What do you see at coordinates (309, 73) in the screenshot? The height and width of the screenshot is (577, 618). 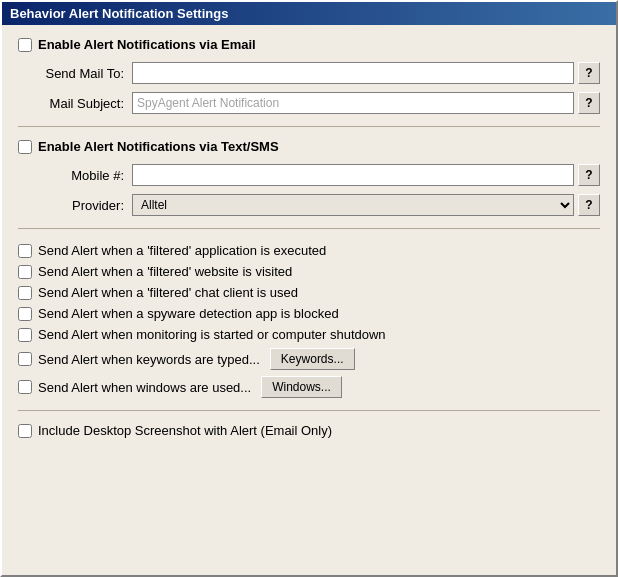 I see `send-mail-to-group: Send Mail To: ?` at bounding box center [309, 73].